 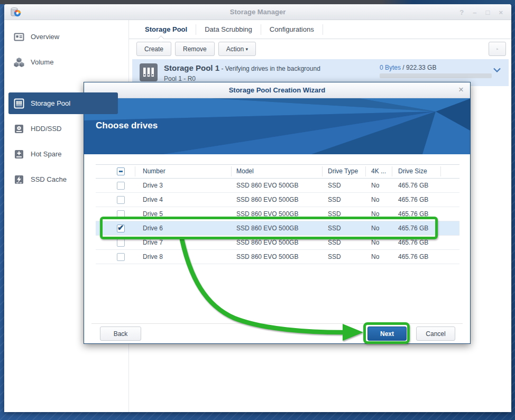 I want to click on table-row: Drive 6 SSD 860 EVO 500GB SSD No 465.76 …, so click(x=278, y=228).